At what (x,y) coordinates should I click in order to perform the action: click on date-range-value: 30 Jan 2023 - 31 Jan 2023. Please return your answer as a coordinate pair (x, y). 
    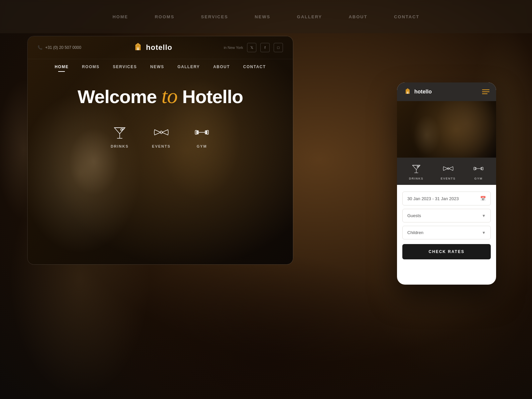
    Looking at the image, I should click on (433, 199).